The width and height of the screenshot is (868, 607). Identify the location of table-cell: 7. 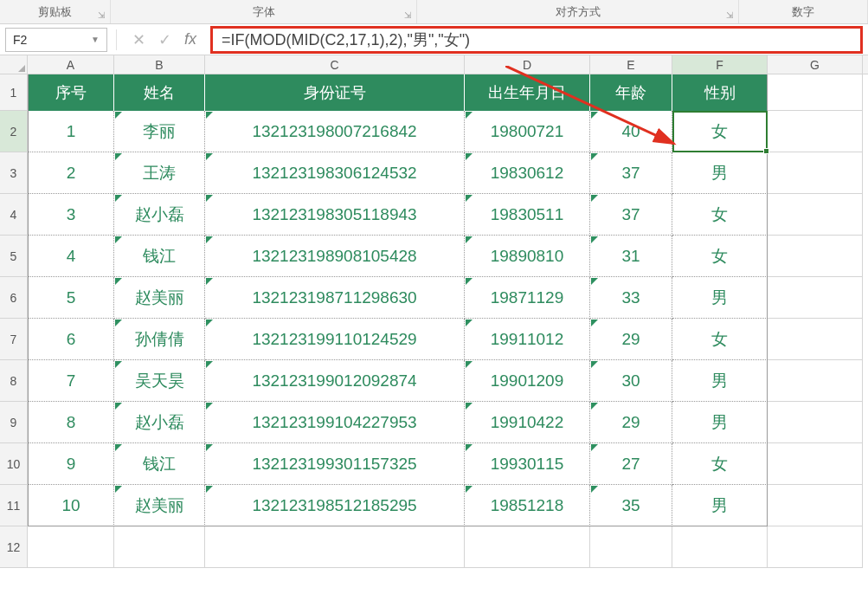
(71, 381).